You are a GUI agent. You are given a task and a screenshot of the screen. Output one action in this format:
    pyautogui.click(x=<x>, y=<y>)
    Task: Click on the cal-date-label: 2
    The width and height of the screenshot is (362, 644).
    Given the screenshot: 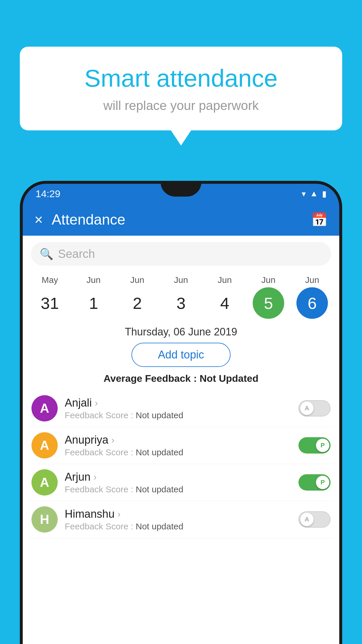 What is the action you would take?
    pyautogui.click(x=137, y=303)
    